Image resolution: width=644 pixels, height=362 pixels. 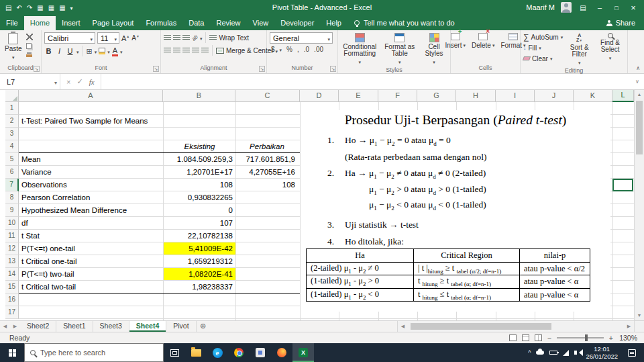 I want to click on font-color-caret-icon, so click(x=121, y=51).